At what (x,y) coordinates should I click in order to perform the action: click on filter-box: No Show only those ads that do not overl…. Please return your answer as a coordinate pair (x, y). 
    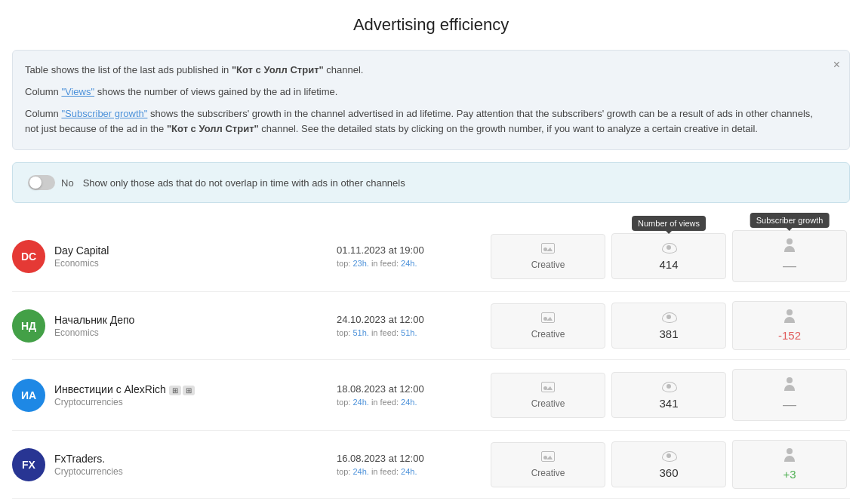
    Looking at the image, I should click on (431, 183).